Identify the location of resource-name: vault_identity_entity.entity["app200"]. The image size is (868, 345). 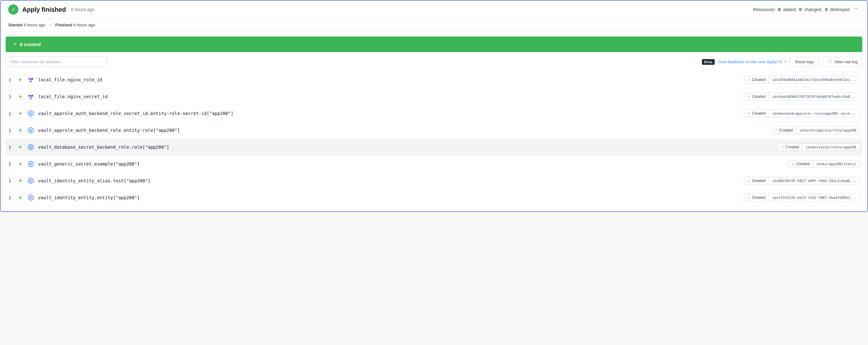
(389, 198).